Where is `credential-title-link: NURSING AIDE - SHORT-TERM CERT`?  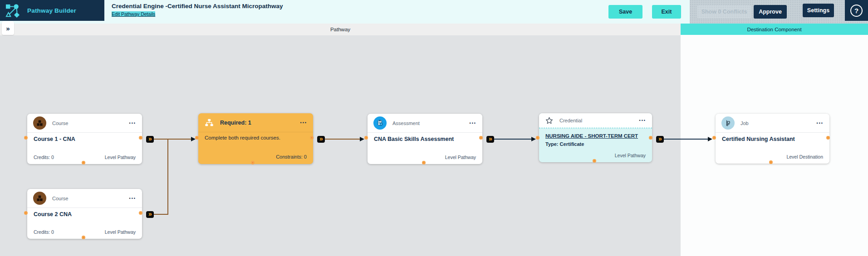
credential-title-link: NURSING AIDE - SHORT-TERM CERT is located at coordinates (592, 136).